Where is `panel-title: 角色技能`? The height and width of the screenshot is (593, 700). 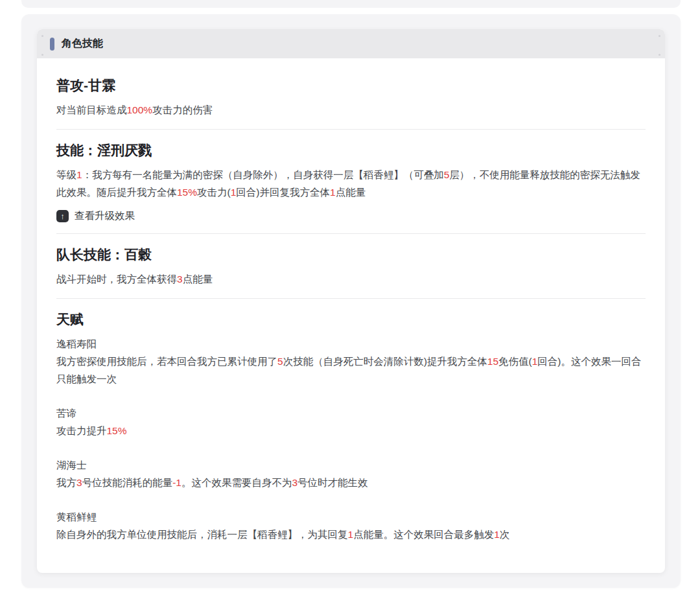 panel-title: 角色技能 is located at coordinates (82, 44).